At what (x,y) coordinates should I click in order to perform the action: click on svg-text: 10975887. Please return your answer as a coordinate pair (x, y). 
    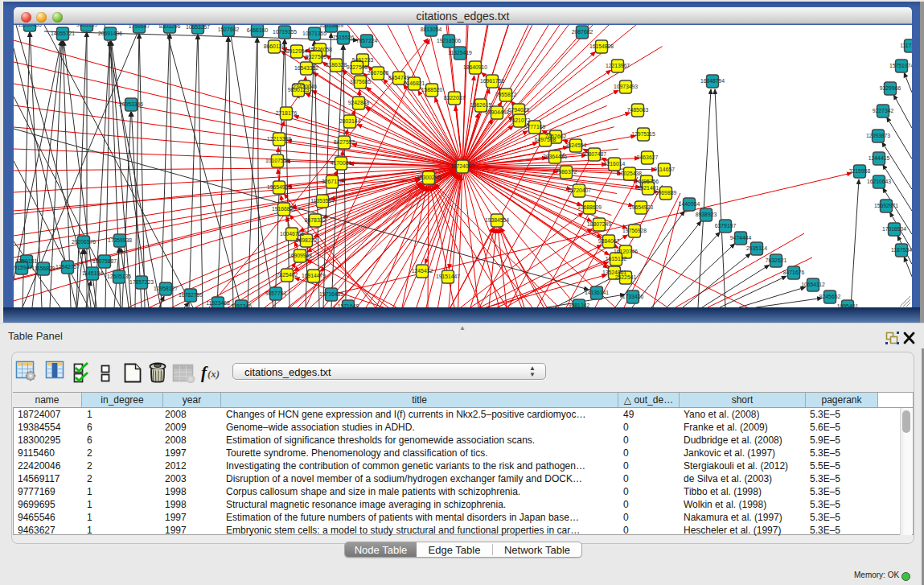
    Looking at the image, I should click on (105, 261).